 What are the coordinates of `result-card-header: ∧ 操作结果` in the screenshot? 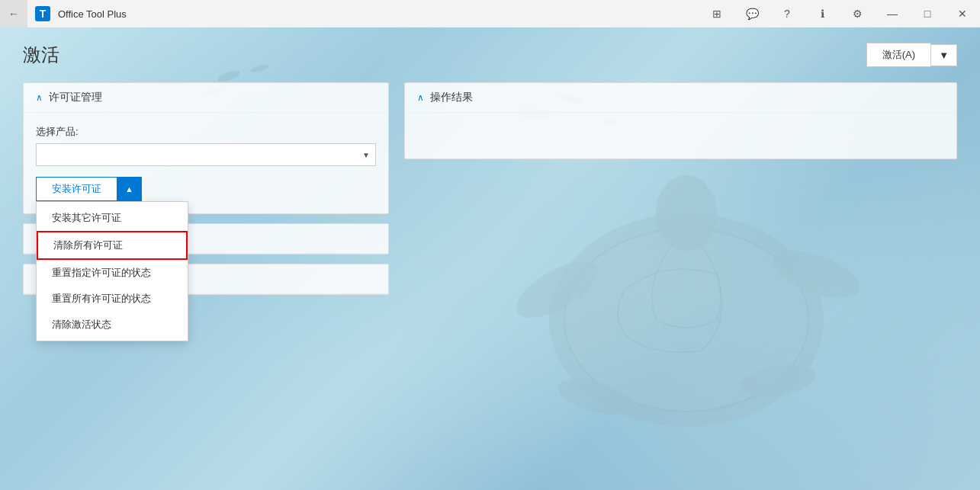 It's located at (680, 98).